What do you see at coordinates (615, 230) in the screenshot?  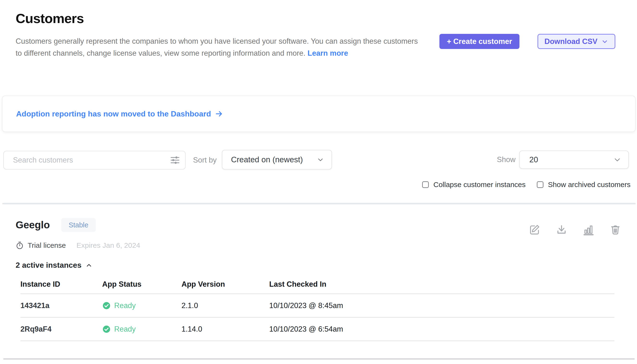 I see `trash-icon` at bounding box center [615, 230].